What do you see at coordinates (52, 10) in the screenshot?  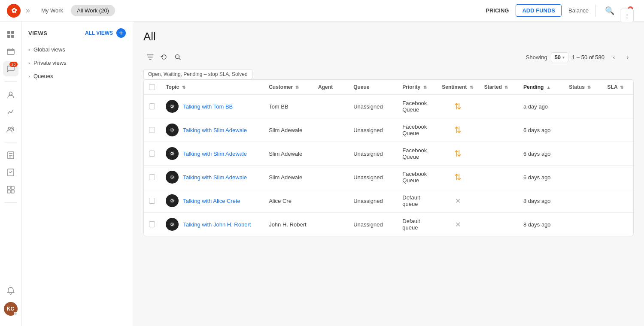 I see `my-work-tab: My Work` at bounding box center [52, 10].